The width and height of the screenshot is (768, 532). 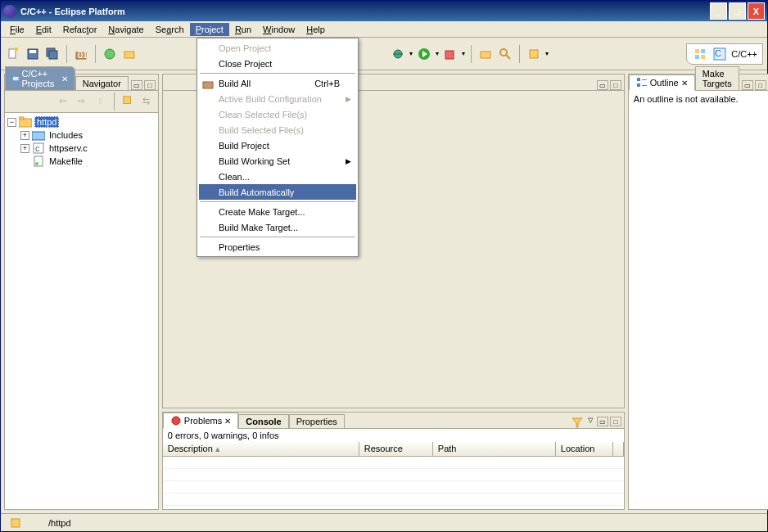 What do you see at coordinates (590, 422) in the screenshot?
I see `view-menu-icon: ▽` at bounding box center [590, 422].